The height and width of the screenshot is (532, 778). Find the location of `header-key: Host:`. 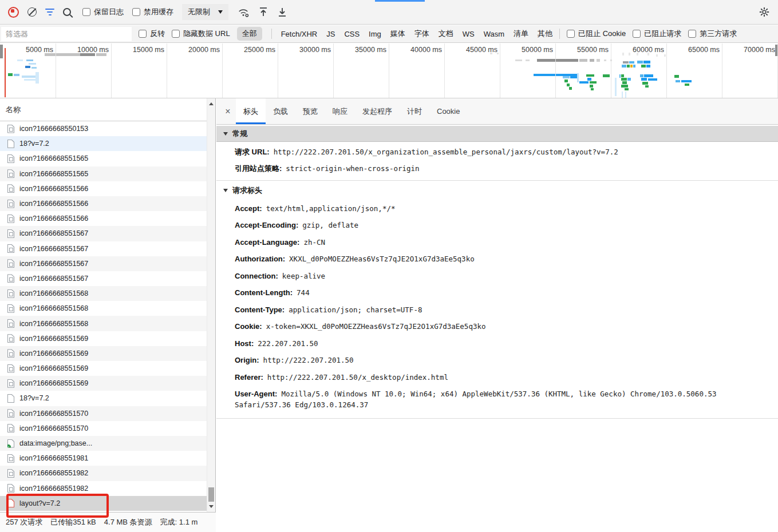

header-key: Host: is located at coordinates (244, 343).